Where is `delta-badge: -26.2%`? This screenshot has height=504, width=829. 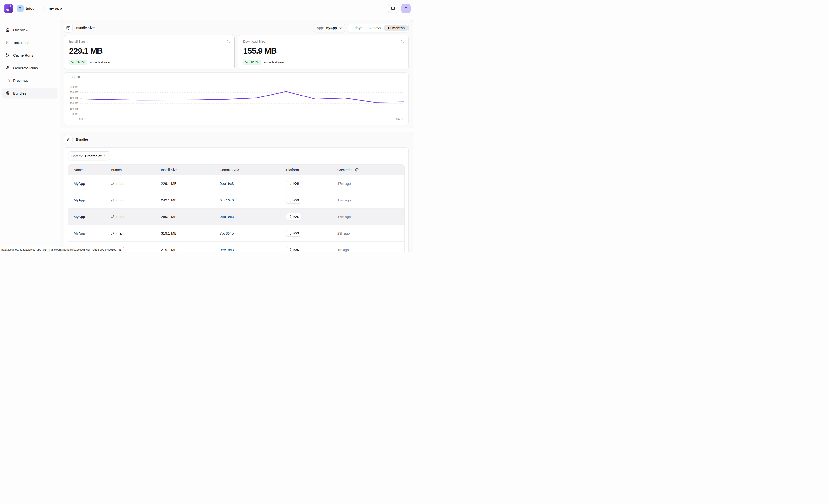
delta-badge: -26.2% is located at coordinates (78, 62).